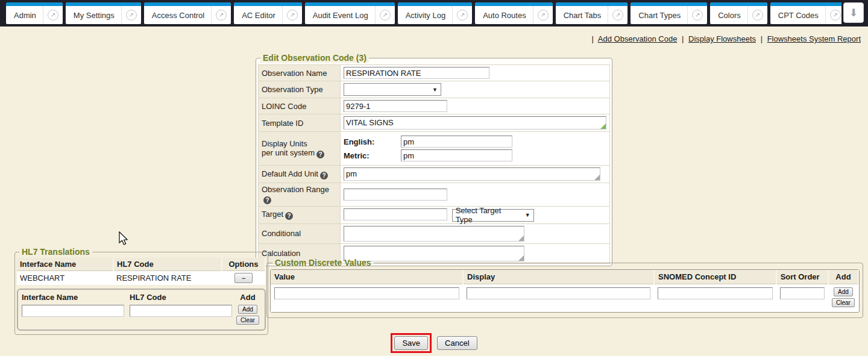 The image size is (868, 356). What do you see at coordinates (65, 264) in the screenshot?
I see `hl7-col-interface-name: Interface Name` at bounding box center [65, 264].